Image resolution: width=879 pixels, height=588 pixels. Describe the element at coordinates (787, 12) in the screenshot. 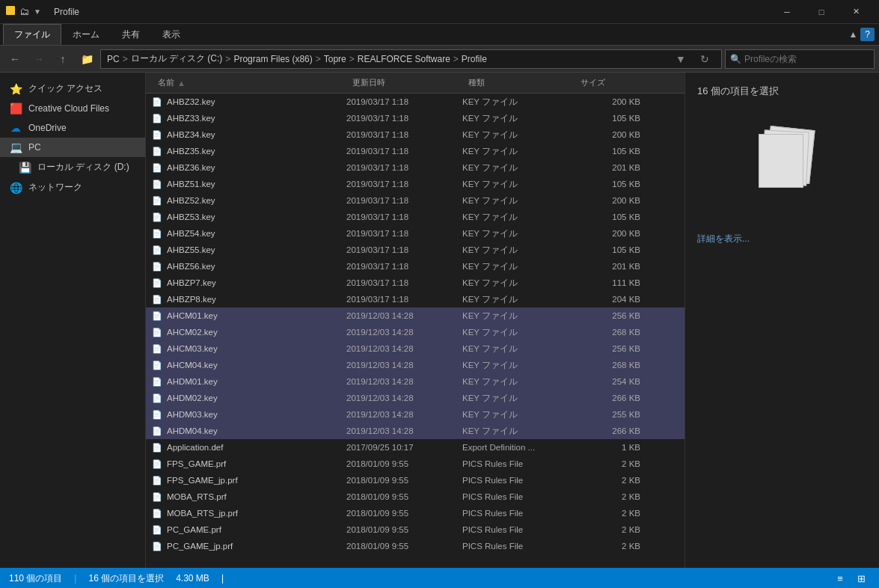

I see `minimize-button: ─` at that location.